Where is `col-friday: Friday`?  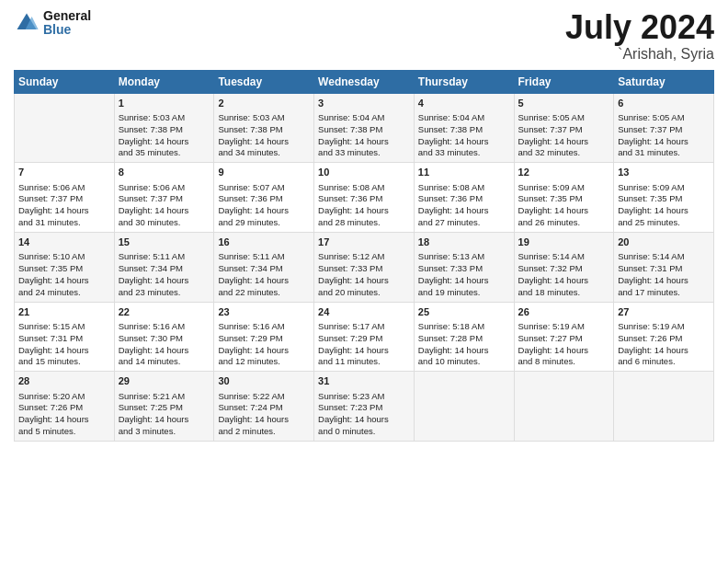
col-friday: Friday is located at coordinates (564, 81).